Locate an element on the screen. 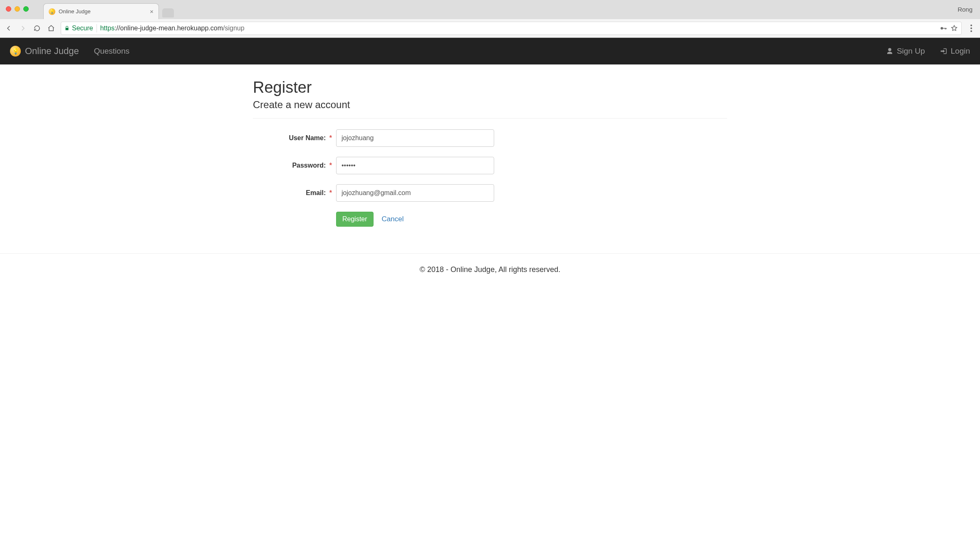 This screenshot has width=980, height=544. brand: 💡 Online Judge is located at coordinates (45, 51).